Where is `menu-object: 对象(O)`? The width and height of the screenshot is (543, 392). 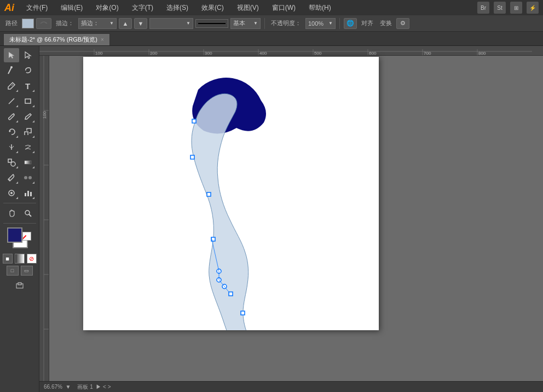 menu-object: 对象(O) is located at coordinates (107, 8).